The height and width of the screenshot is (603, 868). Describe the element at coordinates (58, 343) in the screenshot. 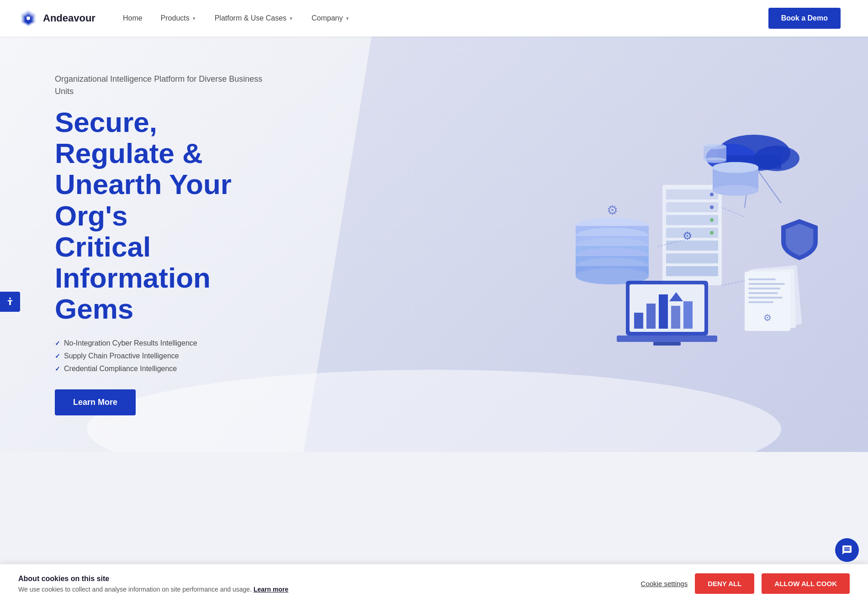

I see `check-icon-1: ✓` at that location.